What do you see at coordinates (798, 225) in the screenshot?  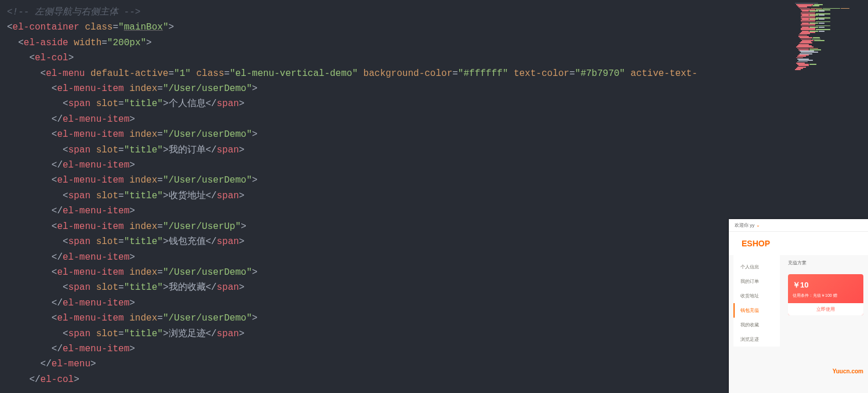 I see `preview-topbar: 欢迎你 yy ⌄` at bounding box center [798, 225].